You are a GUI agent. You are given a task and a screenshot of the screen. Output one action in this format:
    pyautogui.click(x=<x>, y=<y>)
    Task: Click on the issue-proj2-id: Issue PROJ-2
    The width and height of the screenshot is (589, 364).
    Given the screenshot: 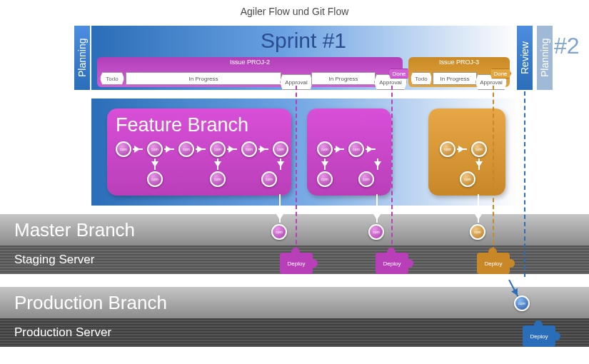 What is the action you would take?
    pyautogui.click(x=250, y=61)
    